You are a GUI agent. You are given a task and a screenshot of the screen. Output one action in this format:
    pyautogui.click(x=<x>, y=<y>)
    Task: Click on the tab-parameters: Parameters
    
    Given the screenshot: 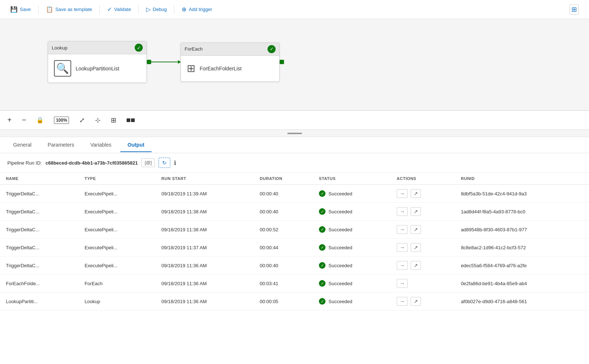 What is the action you would take?
    pyautogui.click(x=61, y=145)
    